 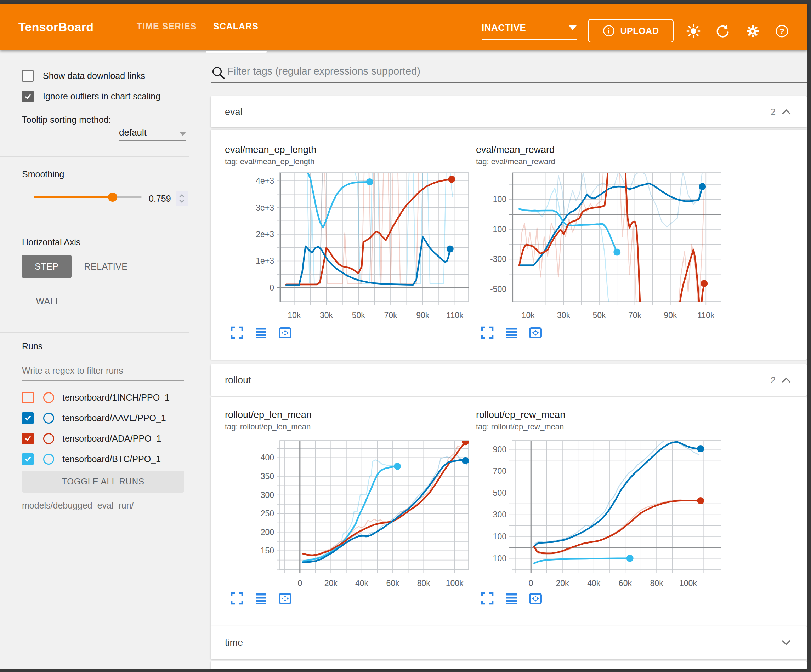 What do you see at coordinates (167, 26) in the screenshot?
I see `tab-time-series: TIME SERIES` at bounding box center [167, 26].